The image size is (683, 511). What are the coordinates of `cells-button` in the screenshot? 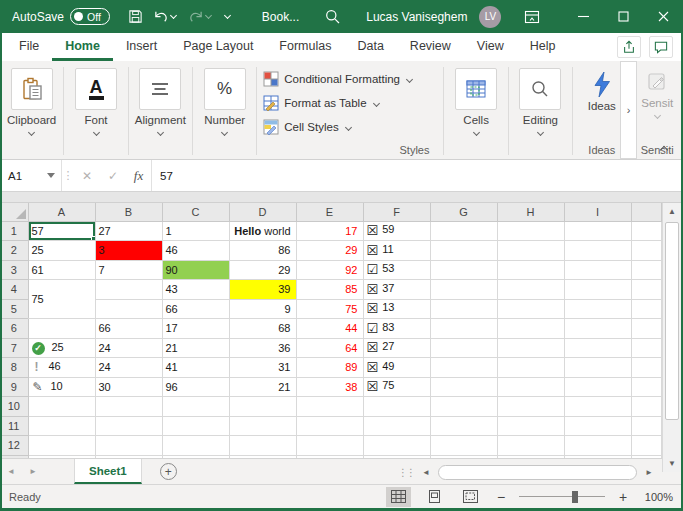 It's located at (476, 89).